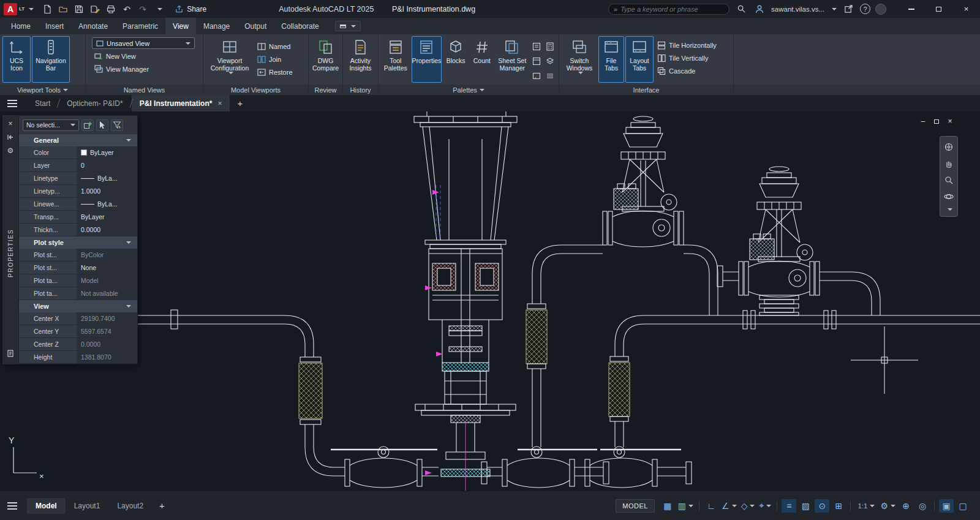 The width and height of the screenshot is (980, 520). I want to click on undo-icon: ↶, so click(127, 9).